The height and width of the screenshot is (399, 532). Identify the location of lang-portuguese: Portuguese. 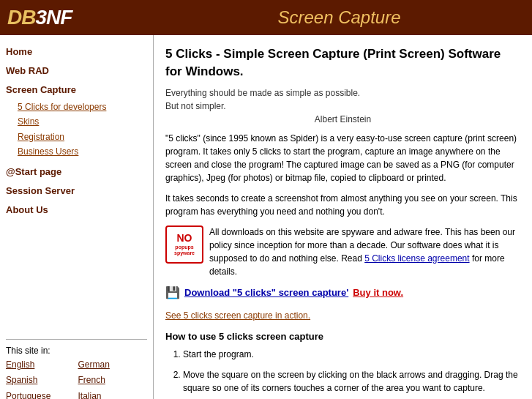
(41, 394).